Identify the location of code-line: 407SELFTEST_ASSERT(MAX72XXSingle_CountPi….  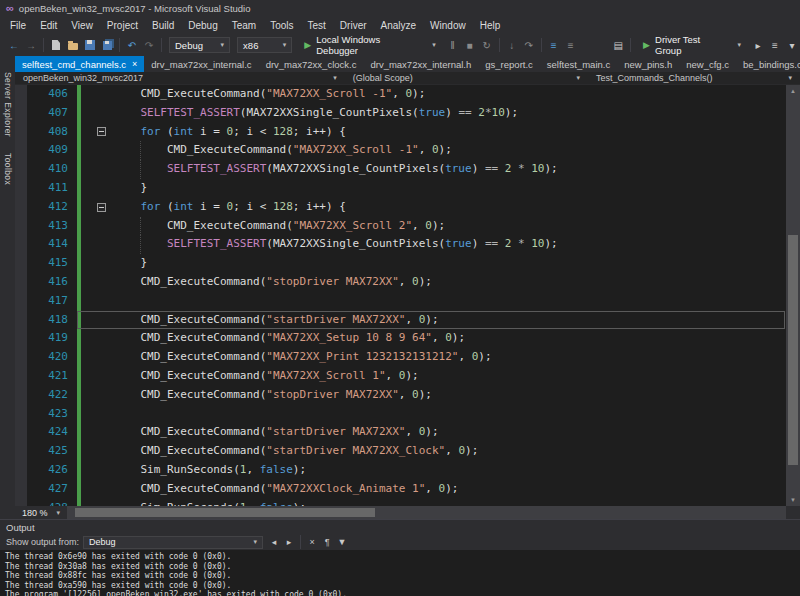
(408, 114).